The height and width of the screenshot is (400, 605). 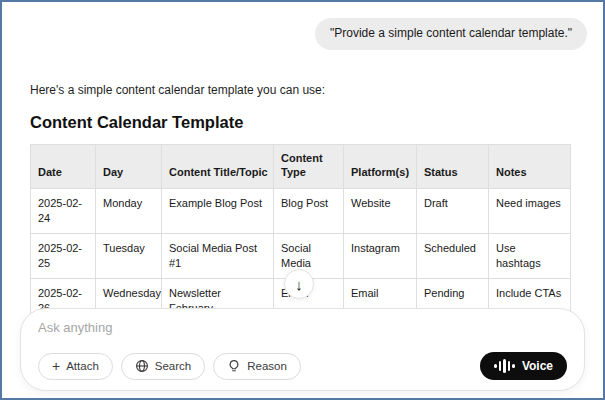 I want to click on user-message-row: "Provide a simple content calendar templ…, so click(x=302, y=26).